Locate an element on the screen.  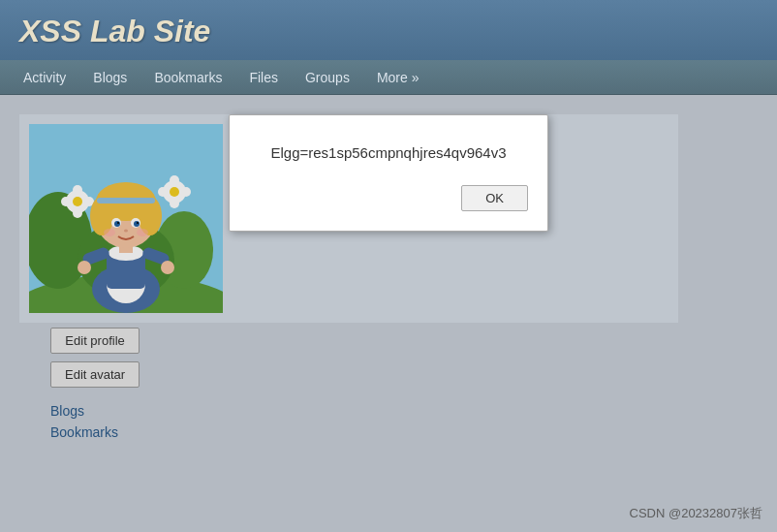
nav-item-groups: Groups is located at coordinates (327, 78).